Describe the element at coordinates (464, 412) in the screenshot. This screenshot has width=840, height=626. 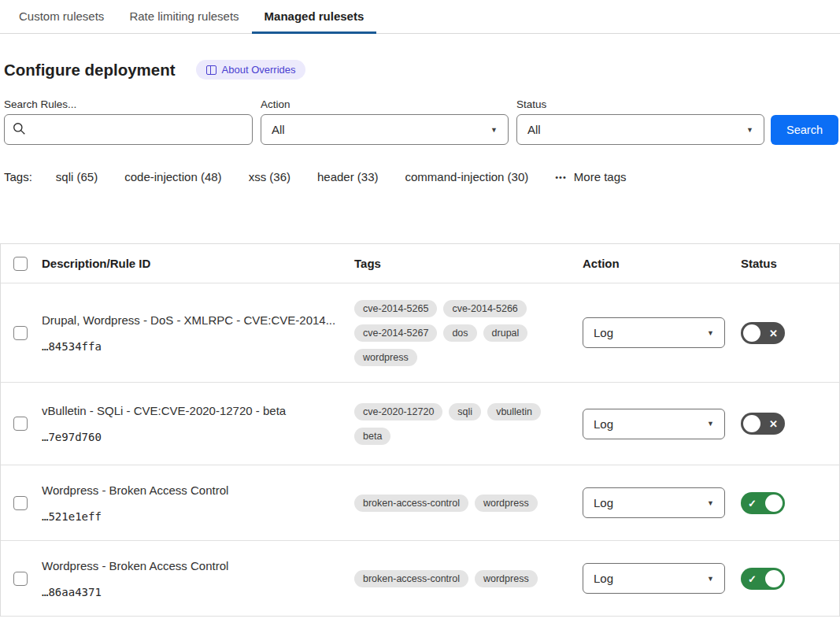
I see `rule-tag: sqli` at that location.